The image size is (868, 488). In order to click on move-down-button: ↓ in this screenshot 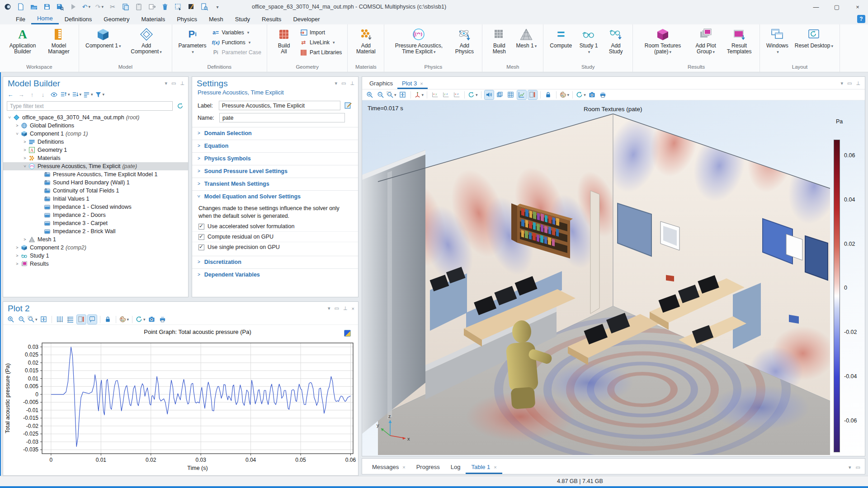, I will do `click(43, 94)`.